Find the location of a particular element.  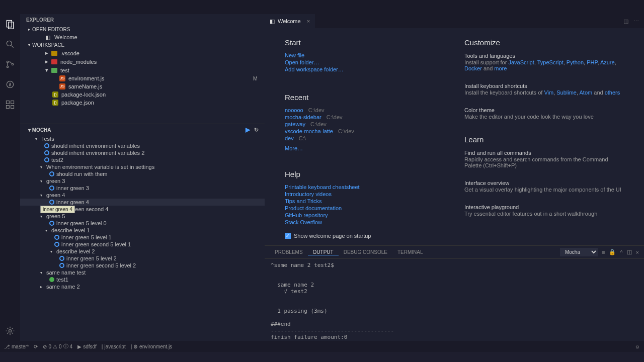

lang-mode: | javascript is located at coordinates (114, 347).